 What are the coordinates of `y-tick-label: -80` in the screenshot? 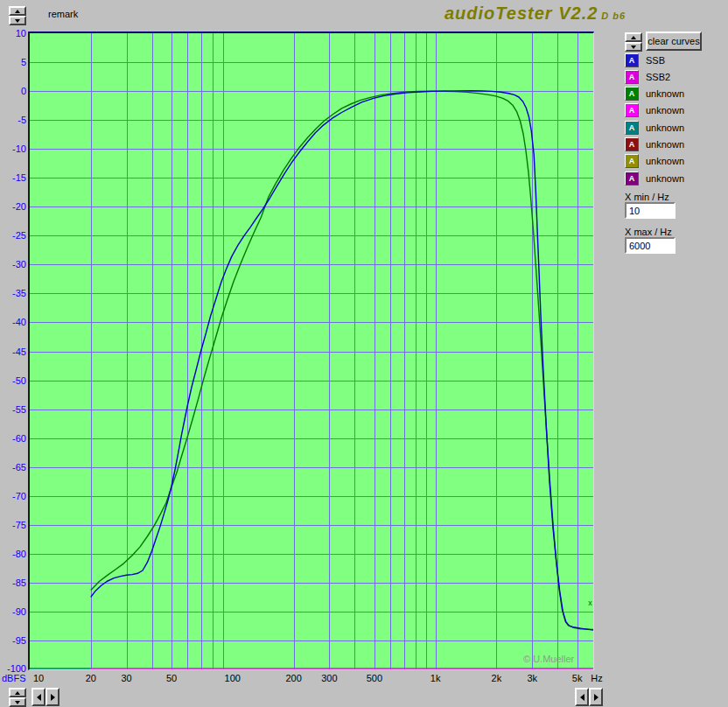 It's located at (13, 555).